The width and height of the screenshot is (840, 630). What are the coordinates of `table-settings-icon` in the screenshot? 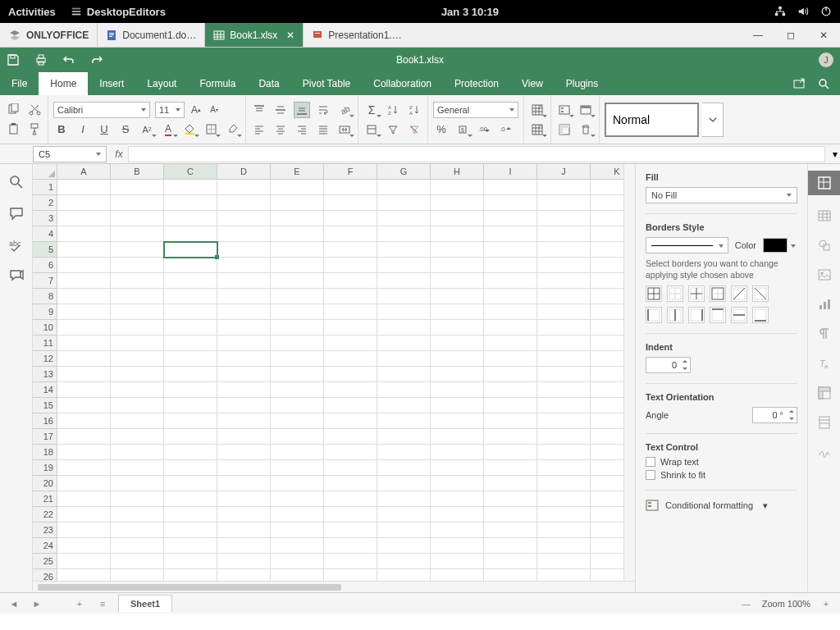 It's located at (824, 216).